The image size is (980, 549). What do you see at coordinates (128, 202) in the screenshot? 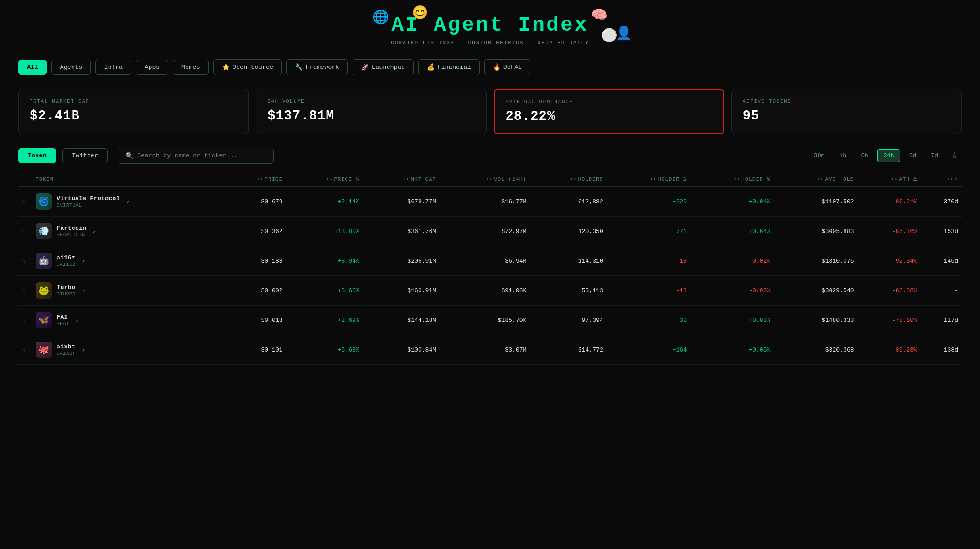
I see `row-token-0: 🌀 Virtuals Protocol $VIRTUAL ↗` at bounding box center [128, 202].